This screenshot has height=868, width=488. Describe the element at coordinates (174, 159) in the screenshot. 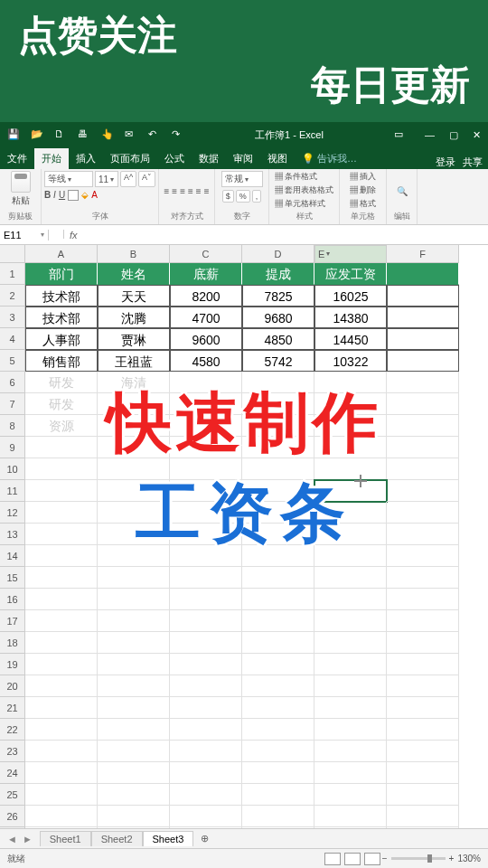

I see `tab-formulas: 公式` at that location.